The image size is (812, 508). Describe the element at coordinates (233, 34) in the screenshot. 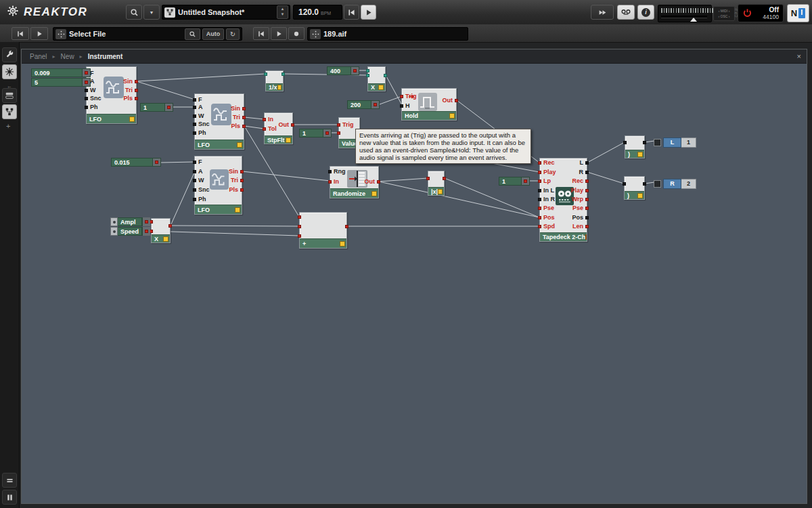

I see `loop-button: ↻` at that location.